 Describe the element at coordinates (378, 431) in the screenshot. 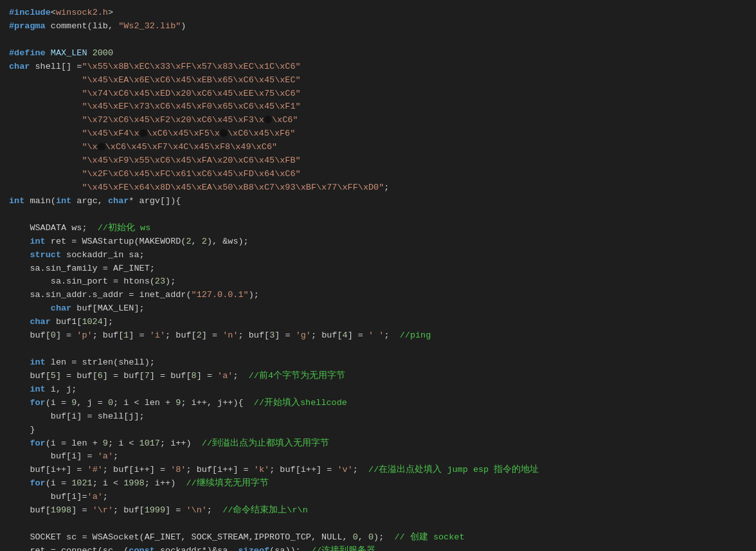

I see `code-line-32: }` at that location.